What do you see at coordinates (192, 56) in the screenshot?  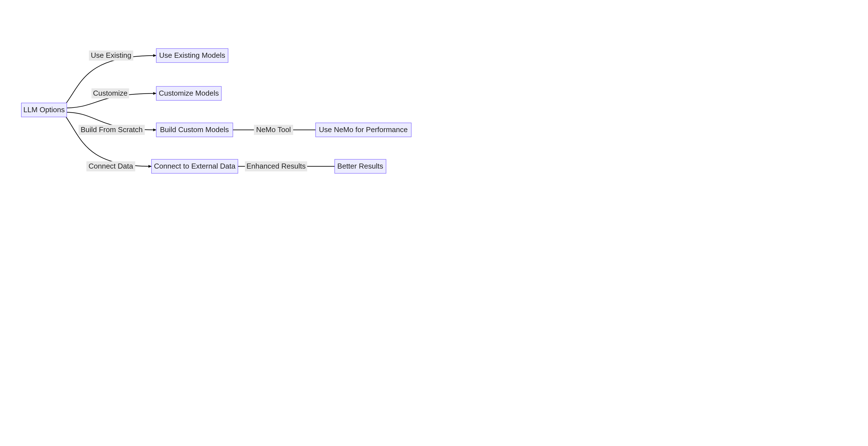 I see `node-use-existing-models: Use Existing Models` at bounding box center [192, 56].